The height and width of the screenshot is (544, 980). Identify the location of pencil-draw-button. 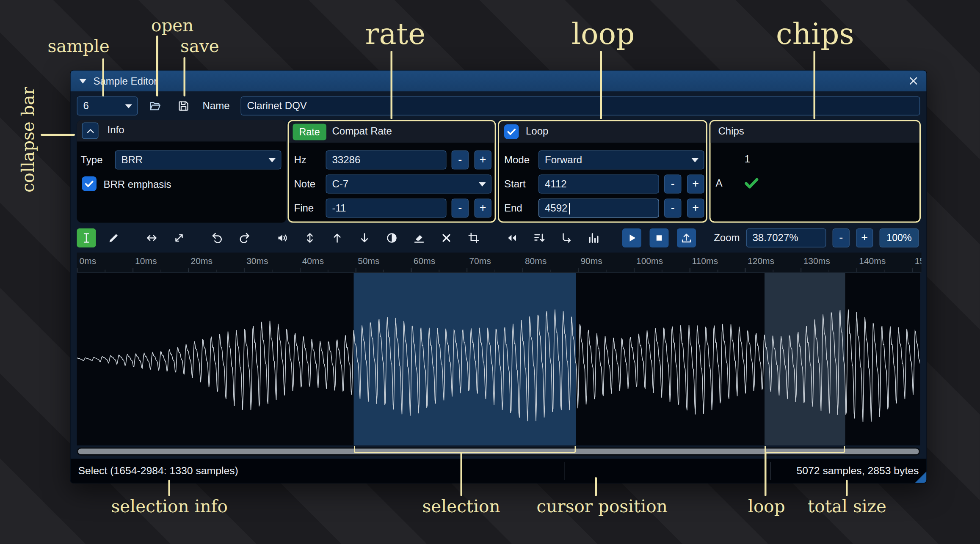
(113, 238).